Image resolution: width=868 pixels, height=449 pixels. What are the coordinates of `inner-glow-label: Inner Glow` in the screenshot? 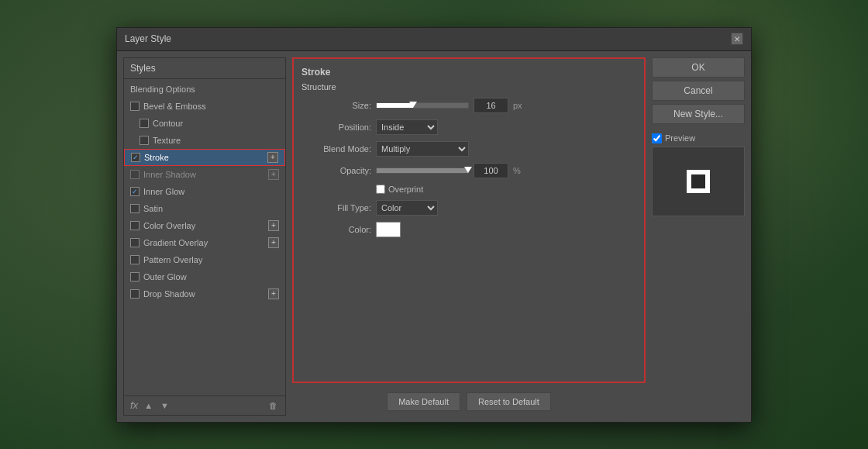 It's located at (211, 192).